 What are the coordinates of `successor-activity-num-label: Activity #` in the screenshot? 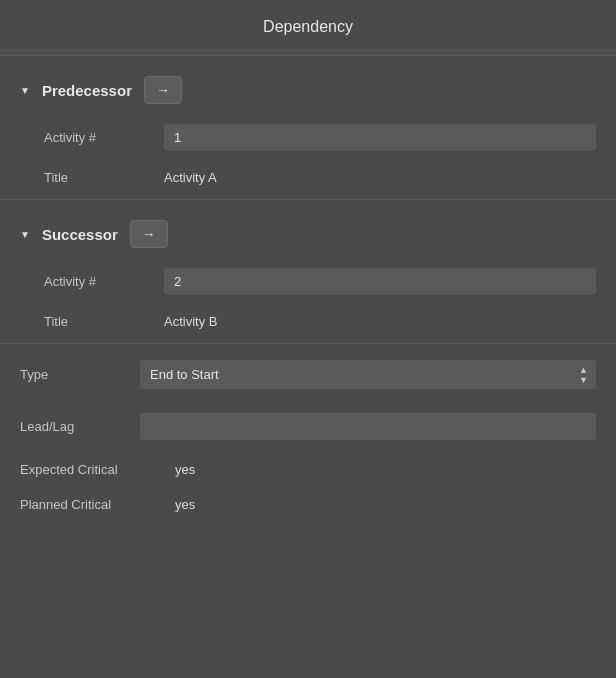 It's located at (104, 282).